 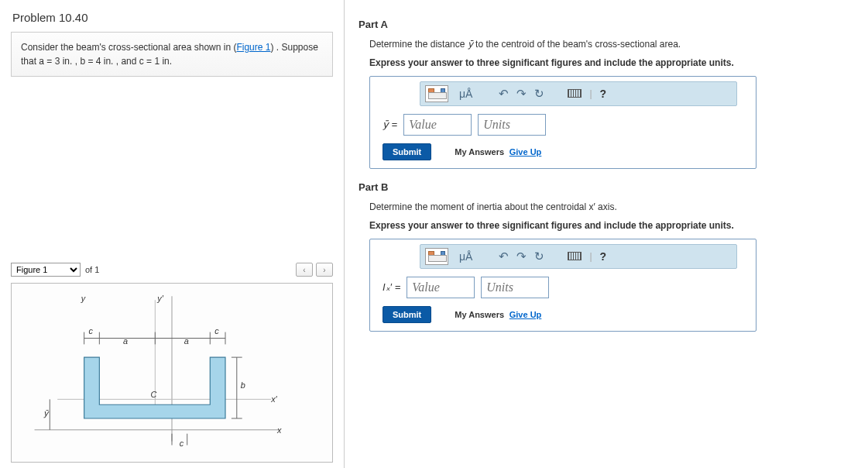 What do you see at coordinates (172, 270) in the screenshot?
I see `figure-selector-bar: Figure 1 of 1 ‹ ›` at bounding box center [172, 270].